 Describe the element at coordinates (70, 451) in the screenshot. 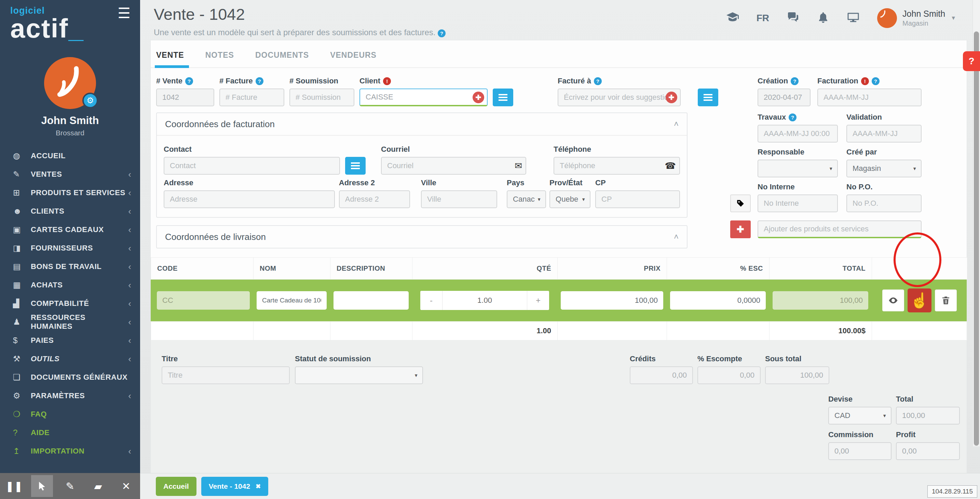

I see `sidebar-item-importation: ↥ IMPORTATION ‹` at that location.